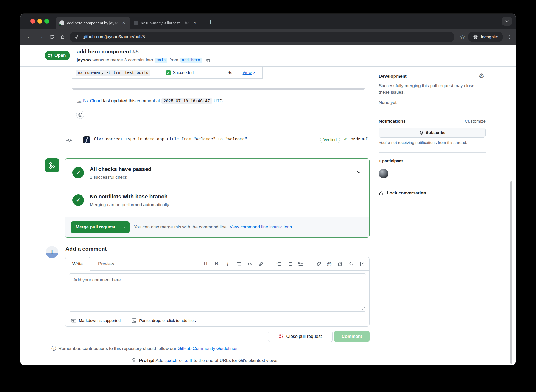 This screenshot has height=392, width=536. What do you see at coordinates (52, 37) in the screenshot?
I see `reload-button` at bounding box center [52, 37].